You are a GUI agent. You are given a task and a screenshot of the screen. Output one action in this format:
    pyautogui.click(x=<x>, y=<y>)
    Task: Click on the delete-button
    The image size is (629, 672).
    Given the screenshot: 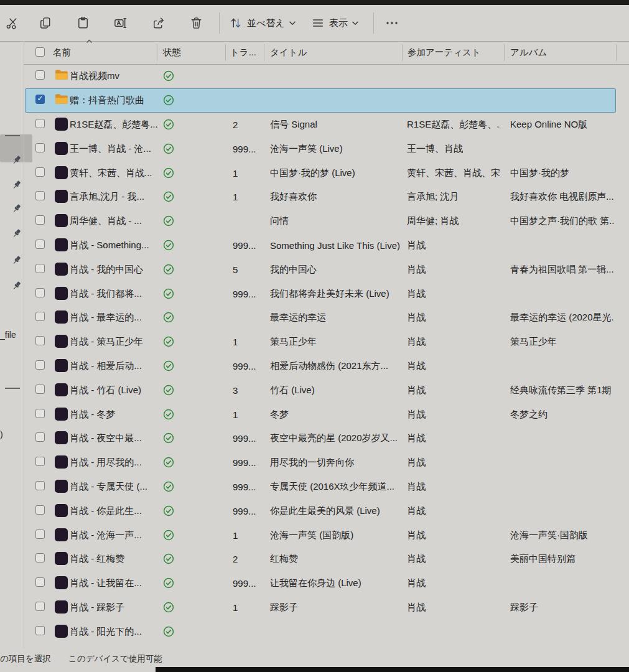 What is the action you would take?
    pyautogui.click(x=197, y=24)
    